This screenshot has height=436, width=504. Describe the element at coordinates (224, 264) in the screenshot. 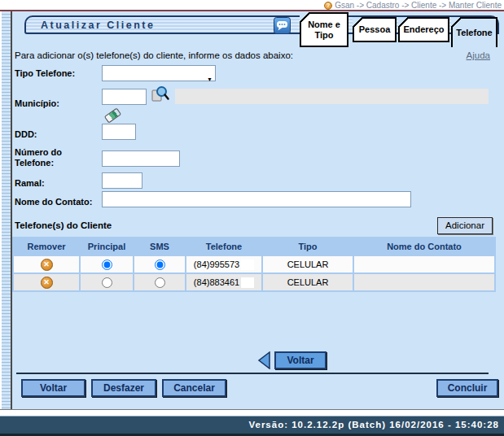

I see `telefone-cell: (84)995573` at that location.